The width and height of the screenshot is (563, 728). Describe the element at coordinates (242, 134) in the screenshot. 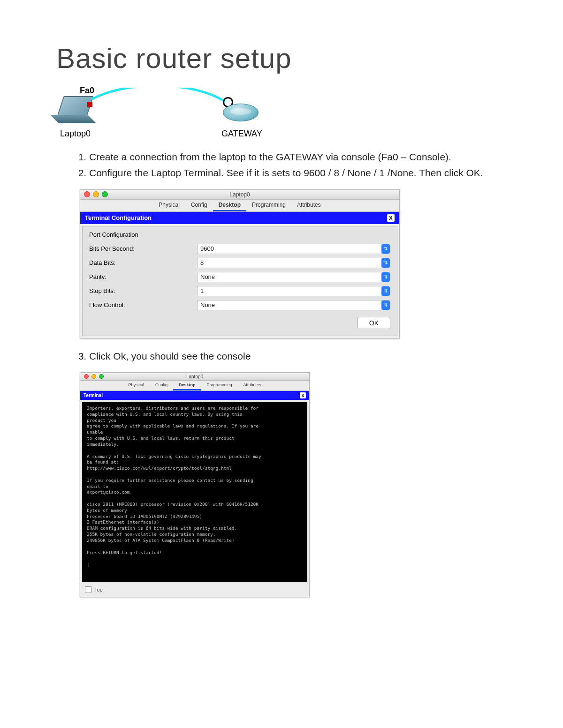

I see `diagram-gateway-label: GATEWAY` at that location.